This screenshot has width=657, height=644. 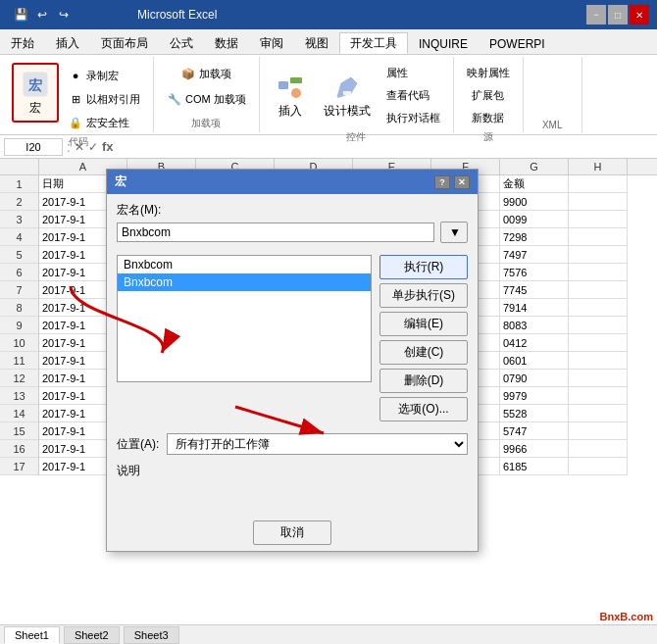 What do you see at coordinates (244, 319) in the screenshot?
I see `macro-list: Bnxbcom Bnxbcom` at bounding box center [244, 319].